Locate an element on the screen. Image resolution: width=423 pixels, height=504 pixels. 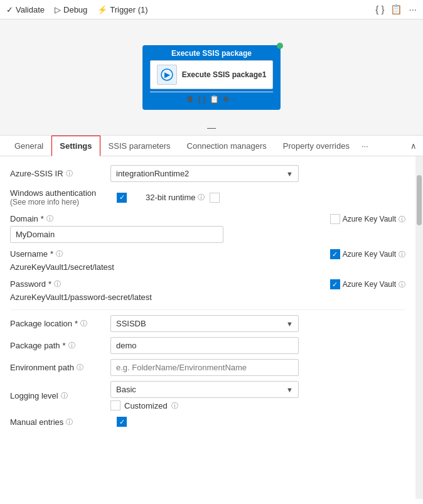
collapse-button: — is located at coordinates (212, 127).